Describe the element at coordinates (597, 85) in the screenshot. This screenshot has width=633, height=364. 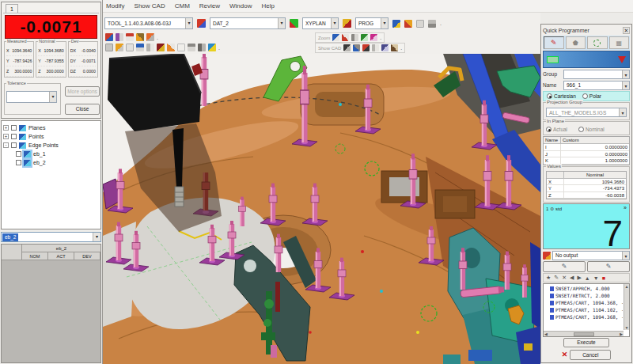
I see `name-combo: 966_1 ▾` at that location.